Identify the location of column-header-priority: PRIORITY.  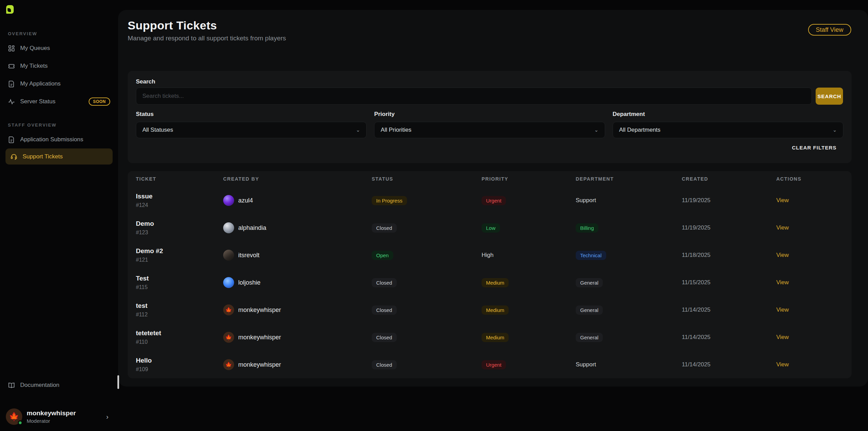
(528, 179).